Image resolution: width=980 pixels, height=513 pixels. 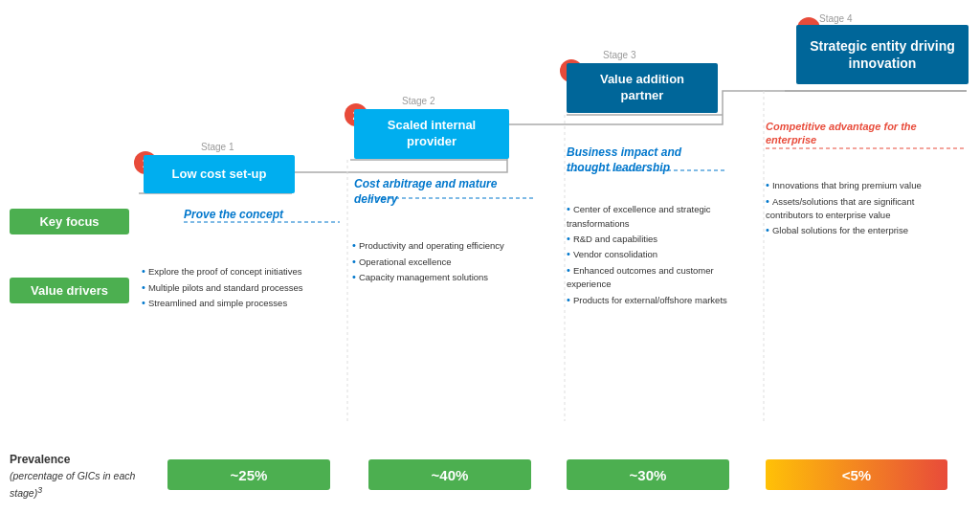 I want to click on stage-label-4: Stage 4, so click(x=835, y=19).